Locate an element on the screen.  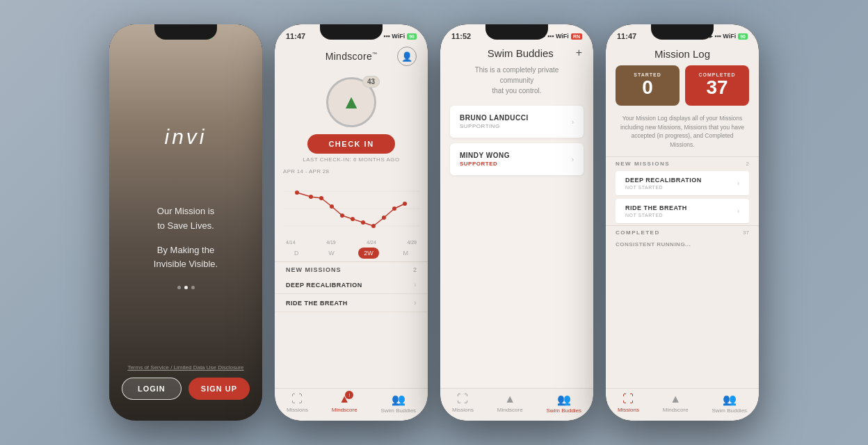
buddy-name-2: MINDY WONG is located at coordinates (485, 156).